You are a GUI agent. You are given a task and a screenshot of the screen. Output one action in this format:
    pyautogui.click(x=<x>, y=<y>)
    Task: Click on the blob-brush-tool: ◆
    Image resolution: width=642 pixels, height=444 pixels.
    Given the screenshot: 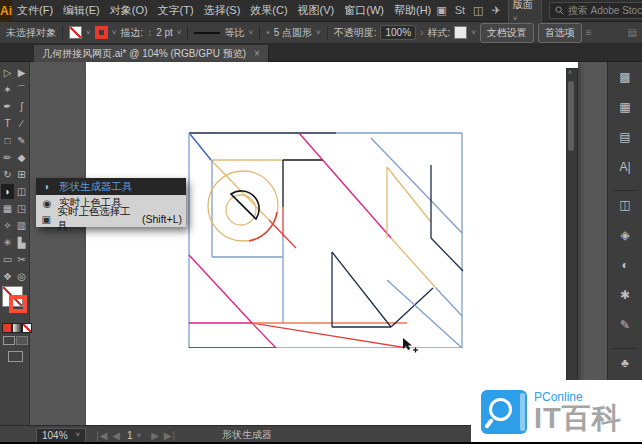 What is the action you would take?
    pyautogui.click(x=22, y=158)
    